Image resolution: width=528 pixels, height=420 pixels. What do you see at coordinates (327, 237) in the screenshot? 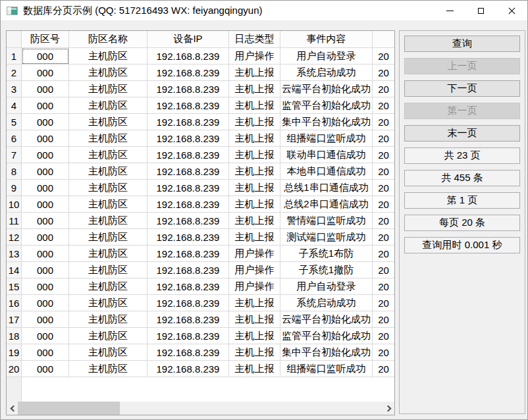
I see `cell-event-content: 测试端口监听成功` at bounding box center [327, 237].